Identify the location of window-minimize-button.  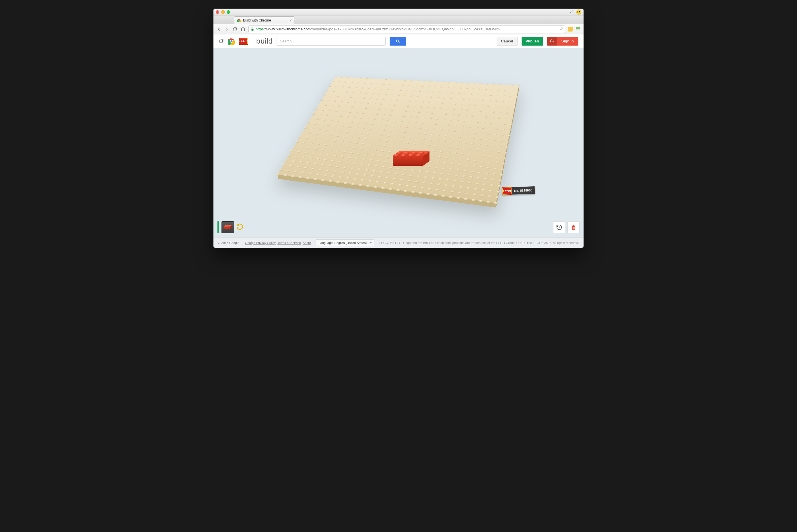
(223, 12).